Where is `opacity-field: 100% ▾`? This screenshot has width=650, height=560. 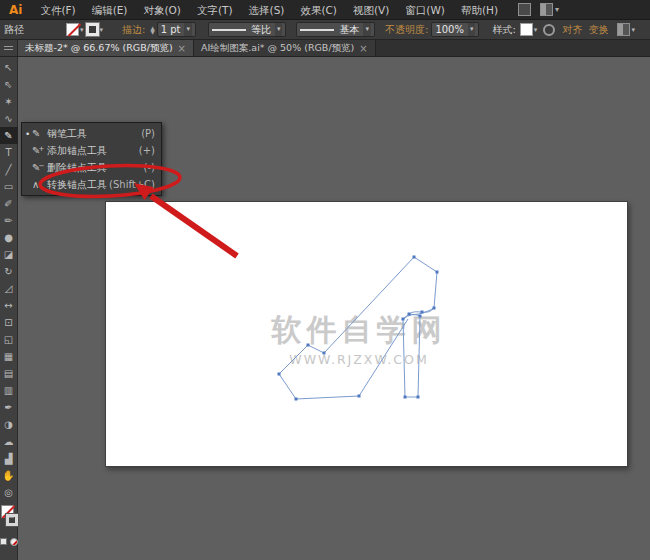
opacity-field: 100% ▾ is located at coordinates (455, 30).